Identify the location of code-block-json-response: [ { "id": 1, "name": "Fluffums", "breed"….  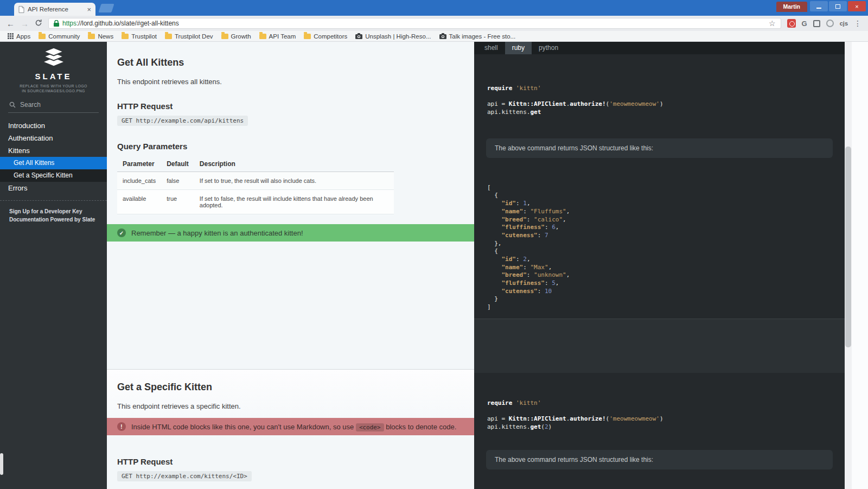
(660, 238).